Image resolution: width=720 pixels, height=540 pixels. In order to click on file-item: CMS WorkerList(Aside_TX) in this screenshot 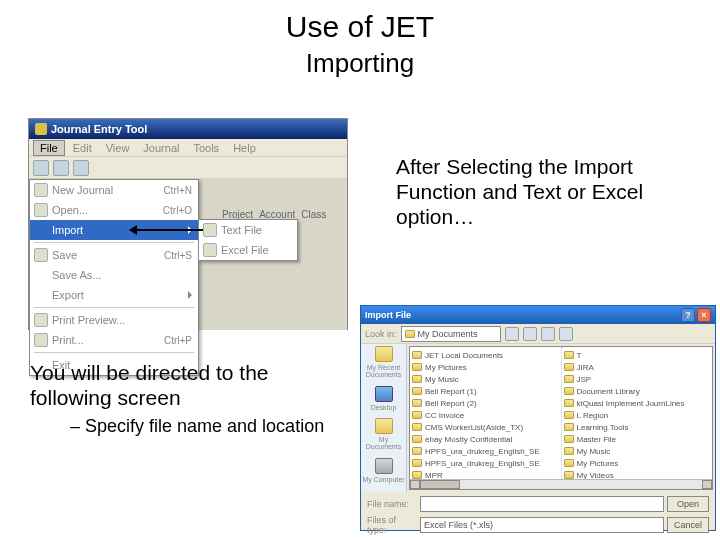, I will do `click(486, 427)`.